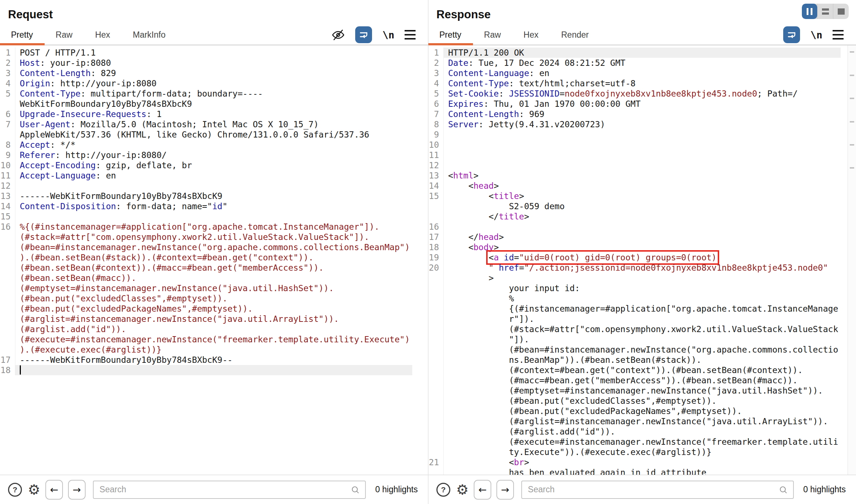  I want to click on code-line: 9Referer: http://your-ip:8080/, so click(214, 155).